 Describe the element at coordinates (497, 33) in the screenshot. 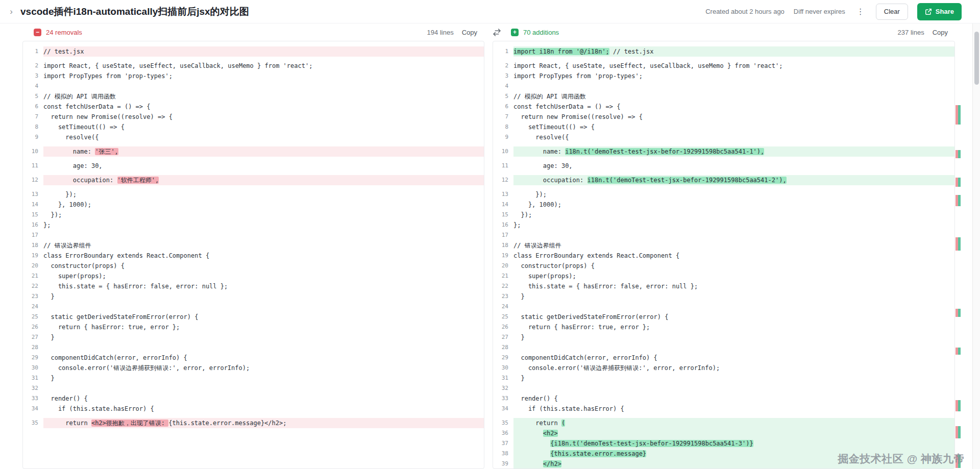

I see `swap-panes-icon` at that location.